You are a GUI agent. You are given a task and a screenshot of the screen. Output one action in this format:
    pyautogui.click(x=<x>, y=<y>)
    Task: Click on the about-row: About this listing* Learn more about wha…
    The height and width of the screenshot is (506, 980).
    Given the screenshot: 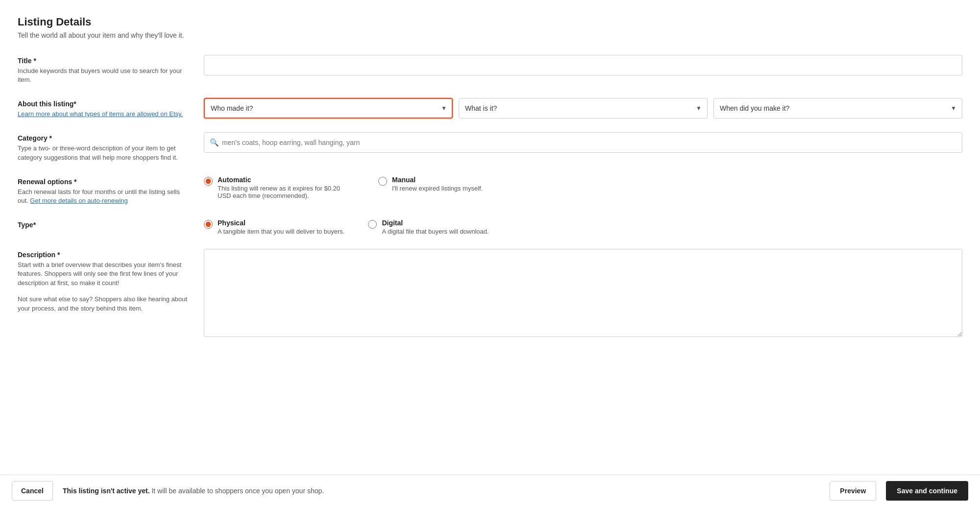 What is the action you would take?
    pyautogui.click(x=490, y=108)
    